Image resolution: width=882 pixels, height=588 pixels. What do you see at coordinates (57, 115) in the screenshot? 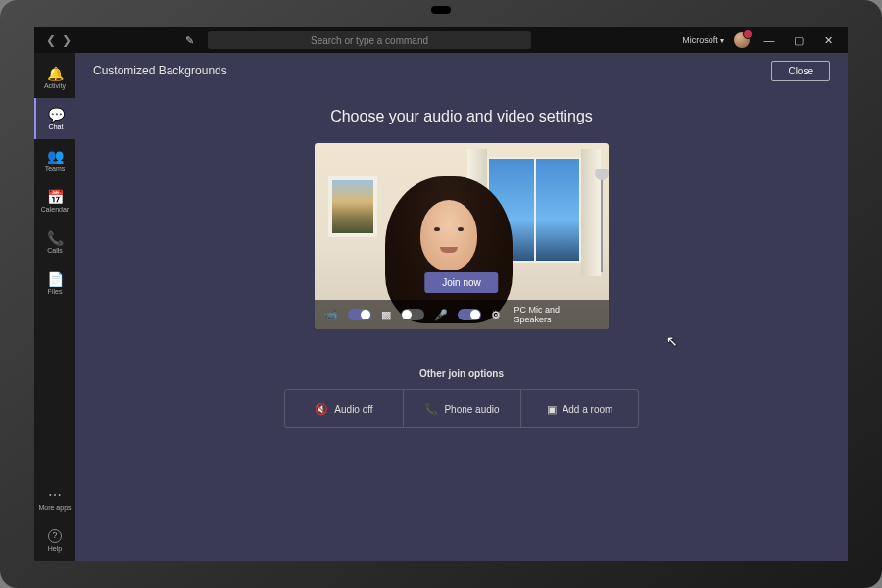
I see `chat-icon: 💬` at bounding box center [57, 115].